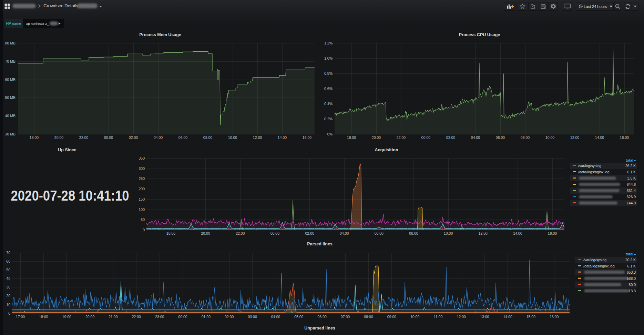  Describe the element at coordinates (10, 134) in the screenshot. I see `svg-text: 30 MB` at that location.